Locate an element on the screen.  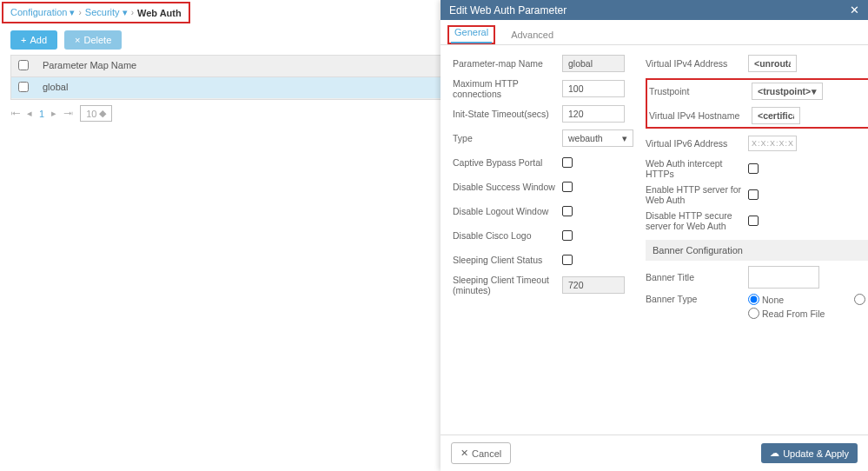
breadcrumb: Configuration ▾ › Security ▾ › Web Auth is located at coordinates (96, 12).